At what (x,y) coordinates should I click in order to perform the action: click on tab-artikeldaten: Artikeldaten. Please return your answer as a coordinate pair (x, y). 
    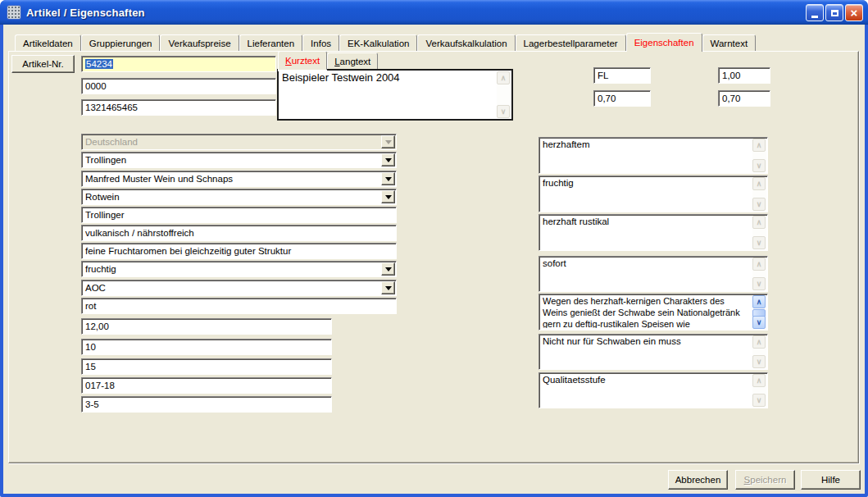
    Looking at the image, I should click on (48, 43).